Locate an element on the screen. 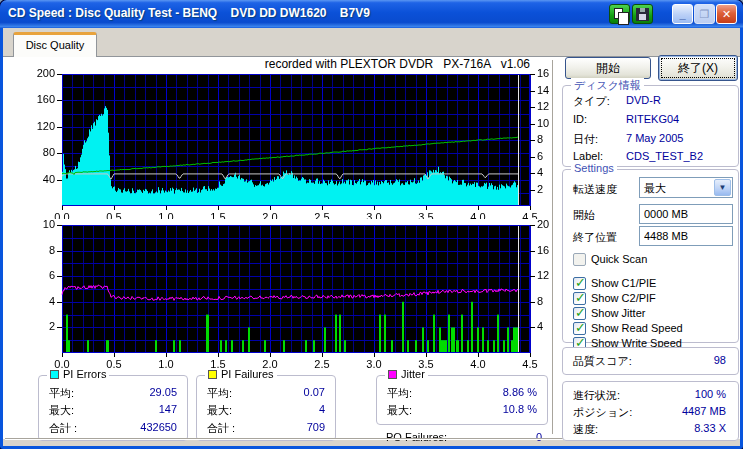  disc-label-row: Label:CDS_TEST_B2 is located at coordinates (588, 156).